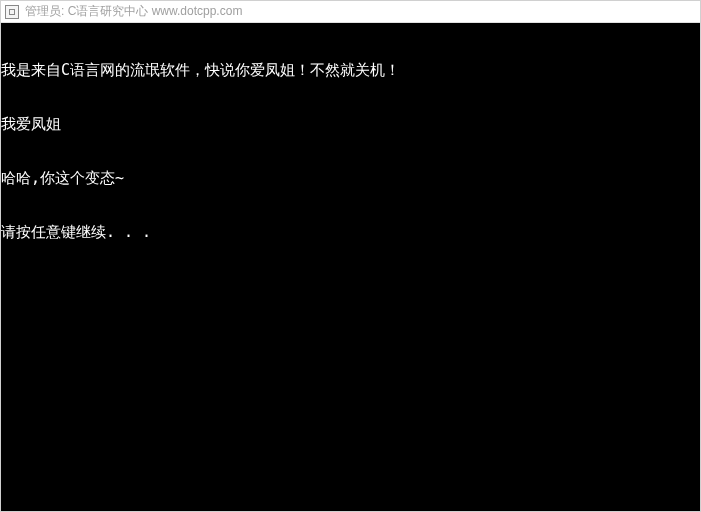 This screenshot has width=701, height=512. I want to click on app-icon, so click(12, 12).